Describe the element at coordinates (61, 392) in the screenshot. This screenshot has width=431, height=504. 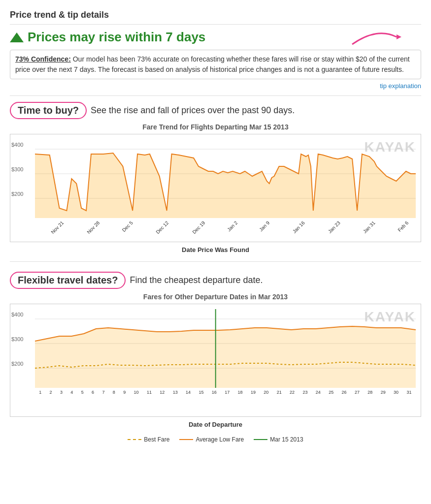
I see `flex-x-3: 3` at that location.